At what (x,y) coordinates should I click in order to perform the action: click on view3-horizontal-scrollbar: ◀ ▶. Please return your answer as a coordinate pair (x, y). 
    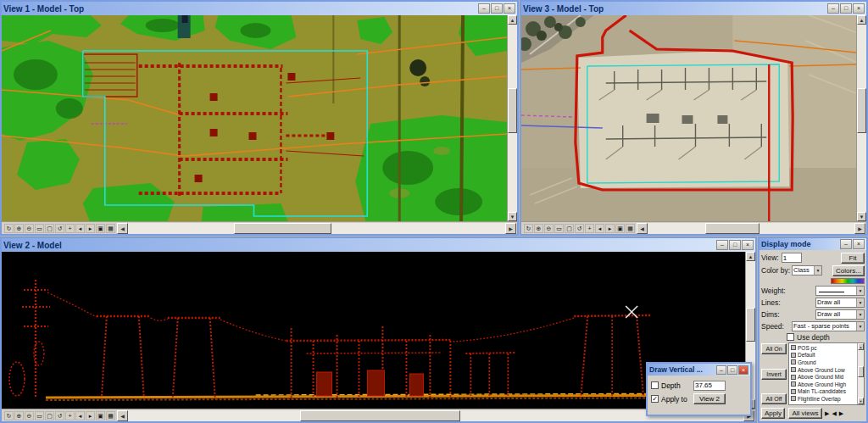
    Looking at the image, I should click on (751, 229).